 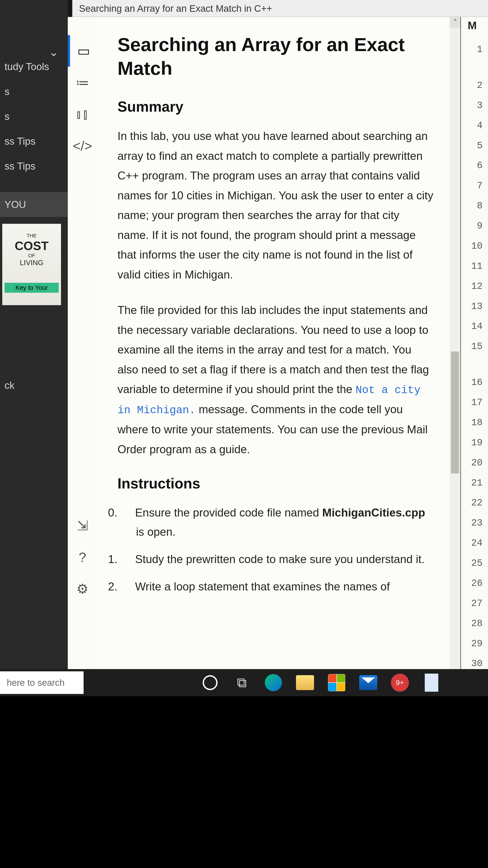 What do you see at coordinates (474, 266) in the screenshot?
I see `line-number: 11` at bounding box center [474, 266].